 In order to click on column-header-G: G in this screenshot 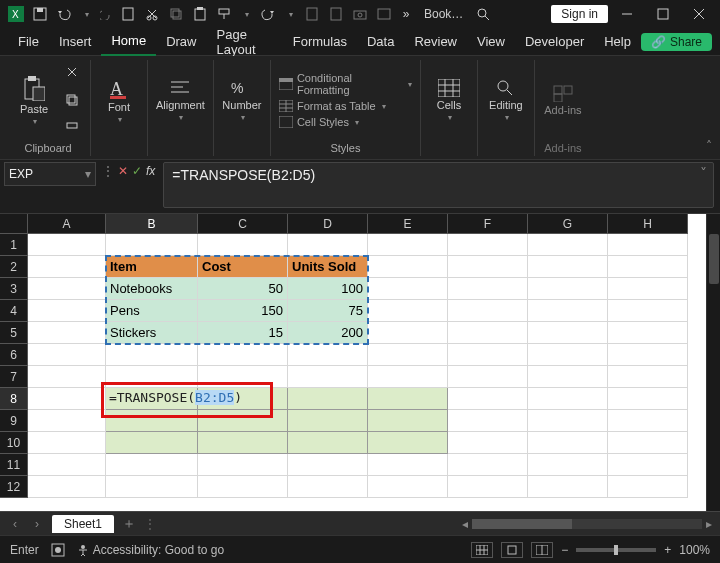, I will do `click(568, 224)`.